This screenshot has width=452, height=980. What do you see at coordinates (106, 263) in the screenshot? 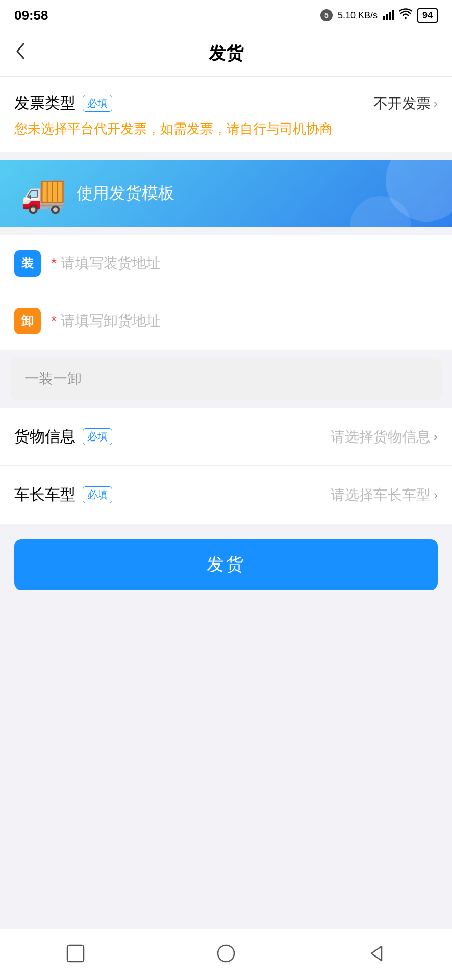
I see `load-address-placeholder: * 请填写装货地址` at bounding box center [106, 263].